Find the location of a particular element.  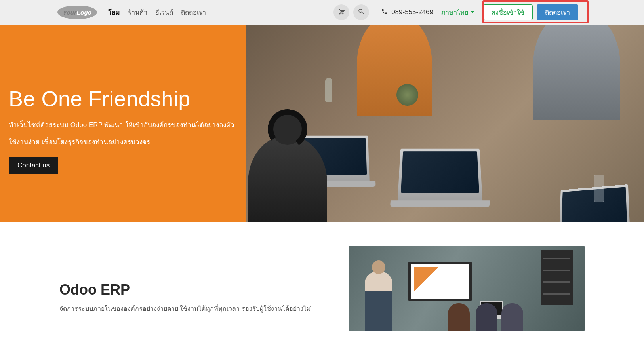

img-shelf is located at coordinates (557, 278).